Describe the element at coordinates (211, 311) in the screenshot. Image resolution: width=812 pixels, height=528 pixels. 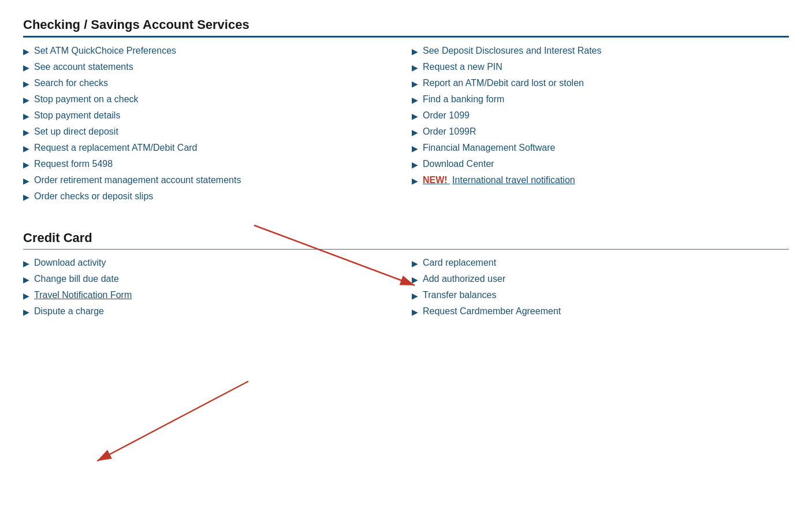
I see `list-item: ▶Dispute a charge` at that location.